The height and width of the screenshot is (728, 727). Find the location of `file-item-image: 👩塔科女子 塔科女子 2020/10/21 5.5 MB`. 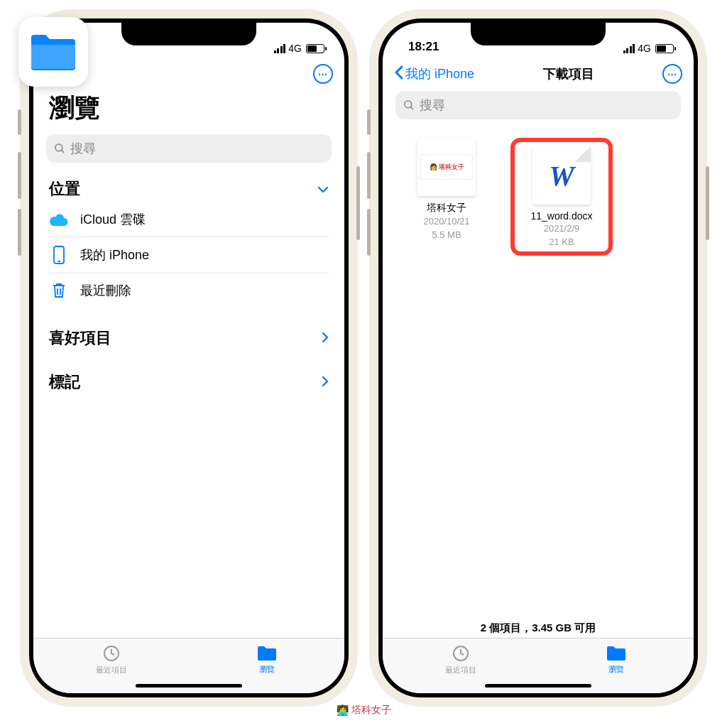

file-item-image: 👩塔科女子 塔科女子 2020/10/21 5.5 MB is located at coordinates (447, 197).